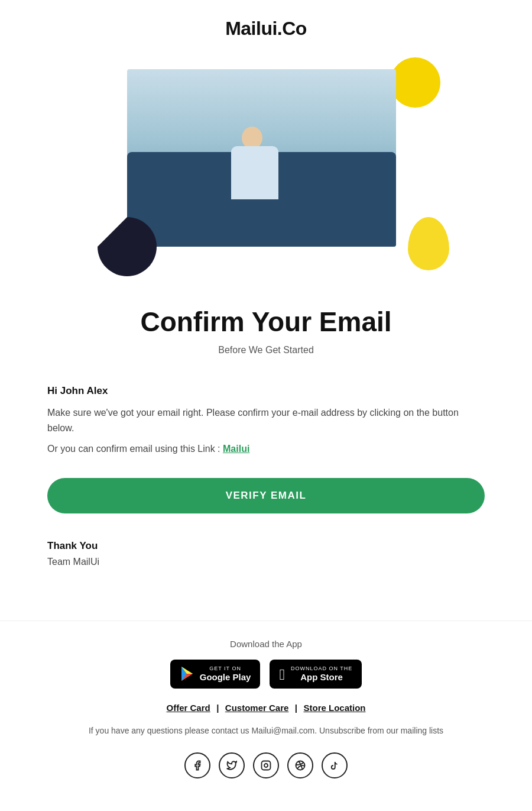 The height and width of the screenshot is (811, 532). Describe the element at coordinates (266, 350) in the screenshot. I see `sub-title: Before We Get Started` at that location.